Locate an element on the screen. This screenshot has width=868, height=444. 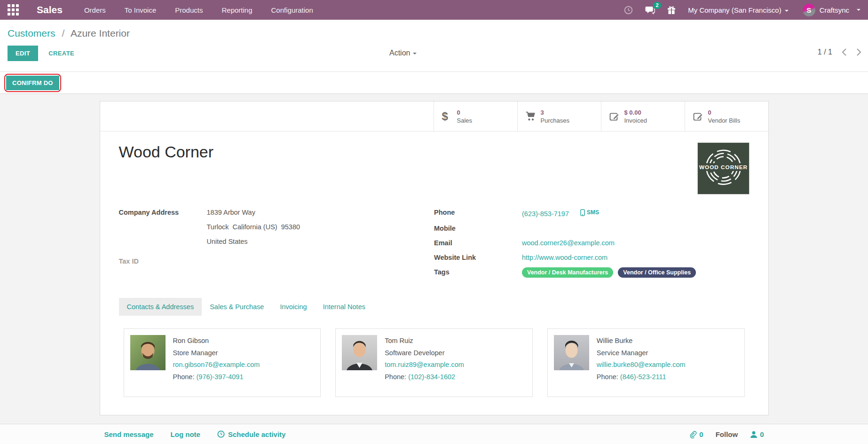
main-menu: Orders To Invoice Products Reporting Con… is located at coordinates (198, 10).